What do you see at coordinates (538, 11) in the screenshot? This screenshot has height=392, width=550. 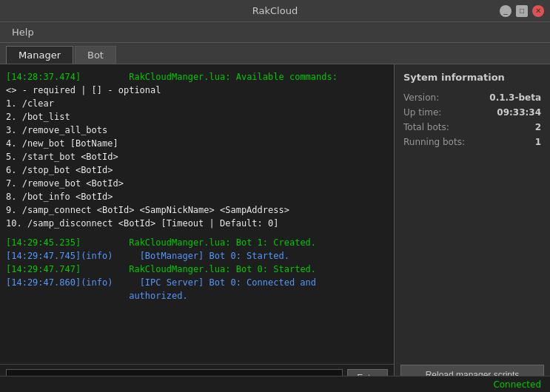 I see `close-button: ✕` at bounding box center [538, 11].